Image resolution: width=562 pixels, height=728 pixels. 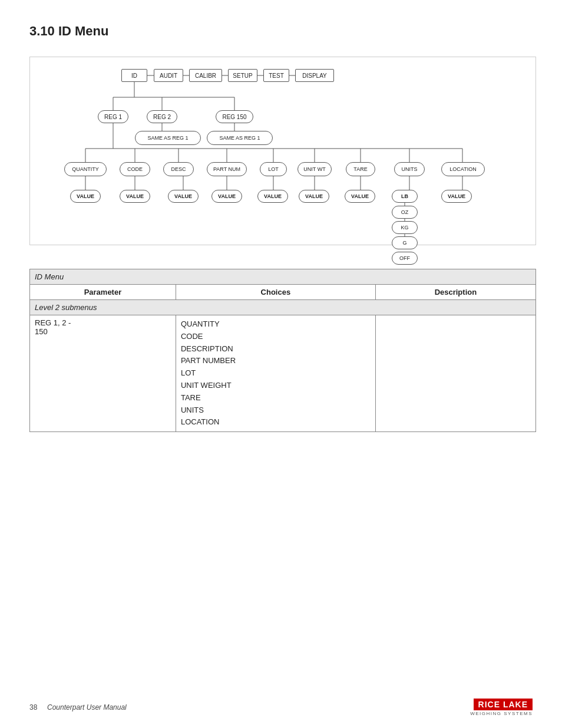 I want to click on node-display: DISPLAY, so click(x=315, y=75).